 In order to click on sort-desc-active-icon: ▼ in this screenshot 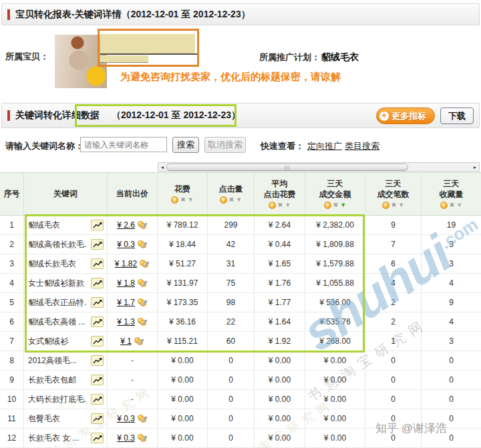, I will do `click(343, 206)`.